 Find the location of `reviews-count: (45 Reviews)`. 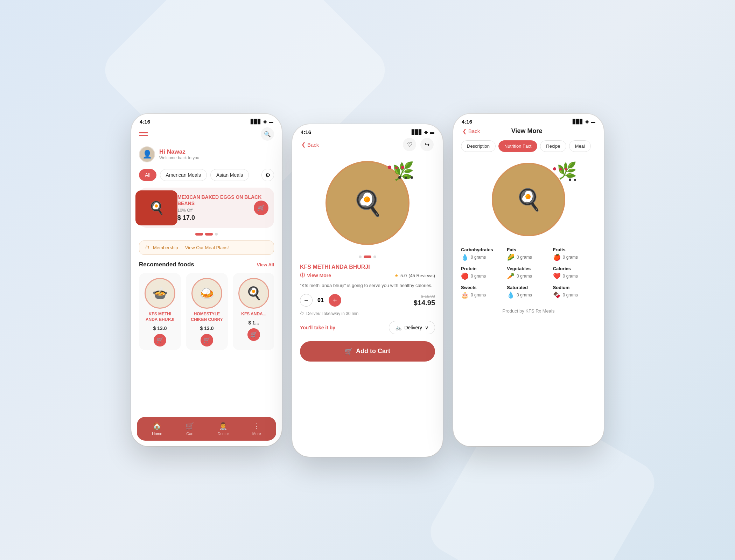

reviews-count: (45 Reviews) is located at coordinates (422, 276).